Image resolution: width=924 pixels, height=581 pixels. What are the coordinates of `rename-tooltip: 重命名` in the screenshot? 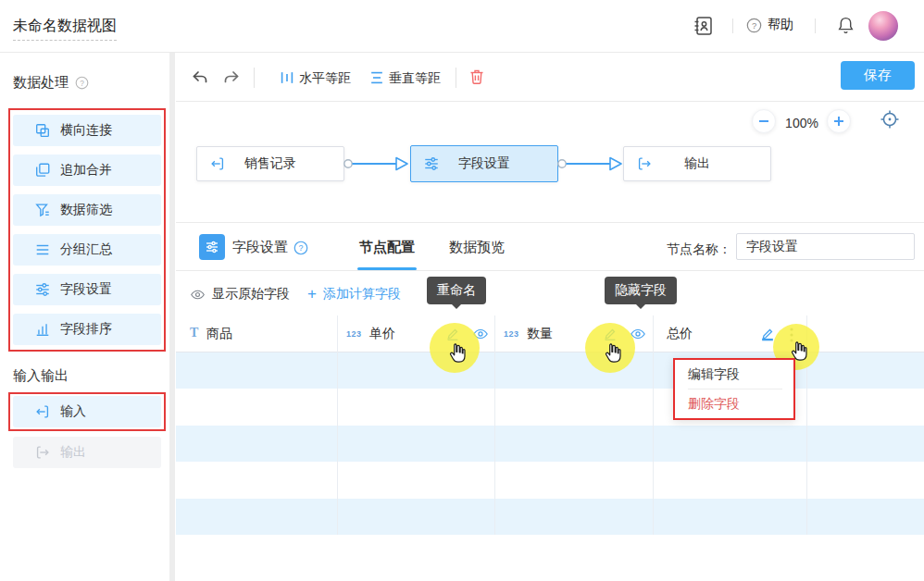 It's located at (456, 290).